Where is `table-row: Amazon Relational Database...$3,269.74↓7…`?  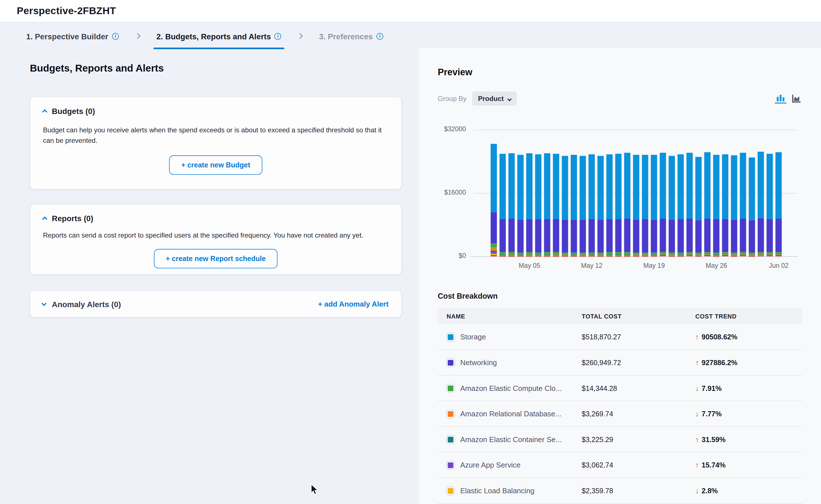
table-row: Amazon Relational Database...$3,269.74↓7… is located at coordinates (620, 414).